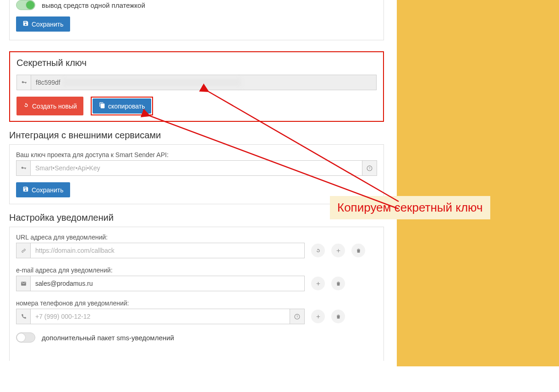  What do you see at coordinates (26, 24) in the screenshot?
I see `save-icon` at bounding box center [26, 24].